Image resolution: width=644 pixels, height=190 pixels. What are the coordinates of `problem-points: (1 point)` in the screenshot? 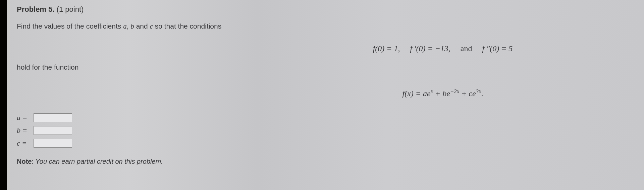 It's located at (70, 9).